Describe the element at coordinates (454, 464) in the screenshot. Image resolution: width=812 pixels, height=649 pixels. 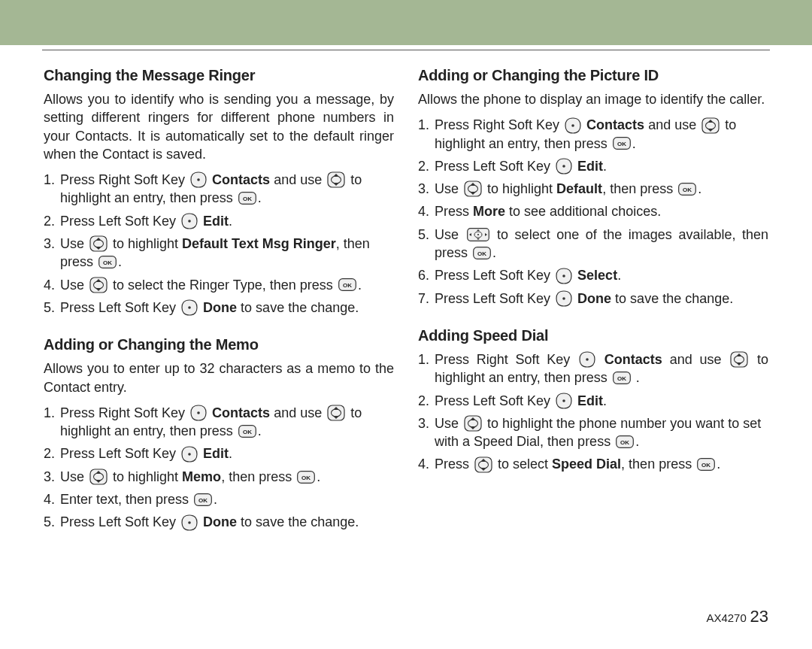
I see `step-text: Press` at that location.